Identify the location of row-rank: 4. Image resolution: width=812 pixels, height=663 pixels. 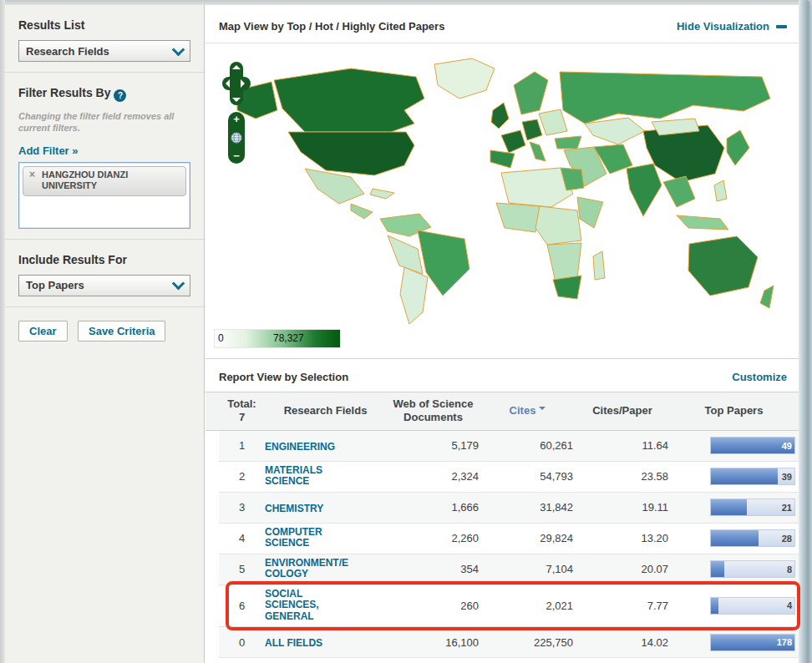
(242, 538).